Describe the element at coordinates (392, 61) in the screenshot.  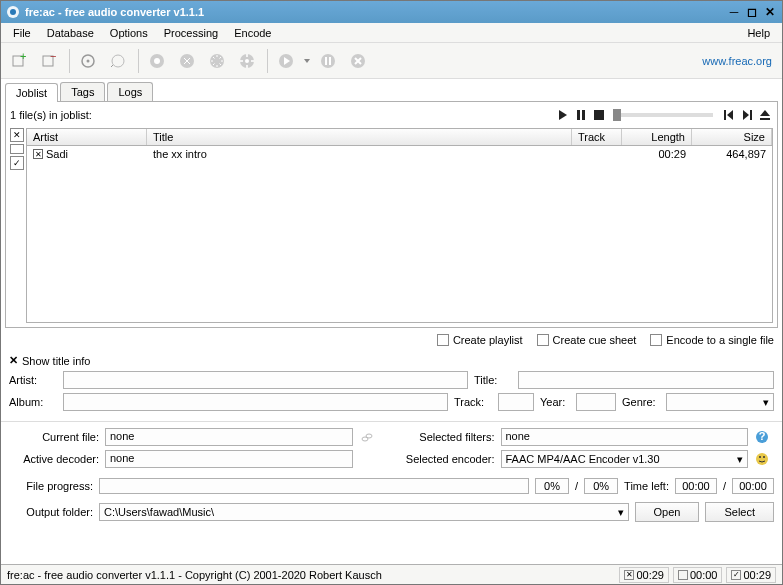
I see `toolbar: + − www.freac.org` at that location.